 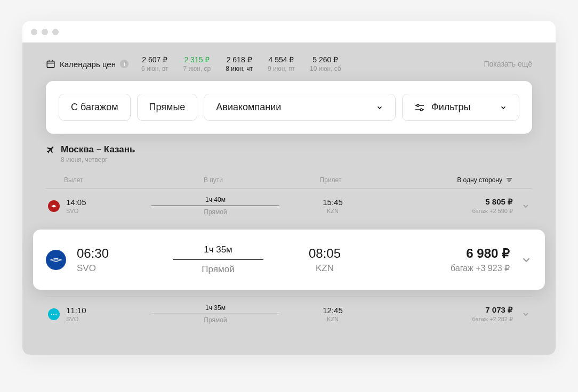 I want to click on price-days: 2 607 ₽ 6 июн, вт 2 315 ₽ 7 июн, ср 2 61…, so click(x=306, y=64).